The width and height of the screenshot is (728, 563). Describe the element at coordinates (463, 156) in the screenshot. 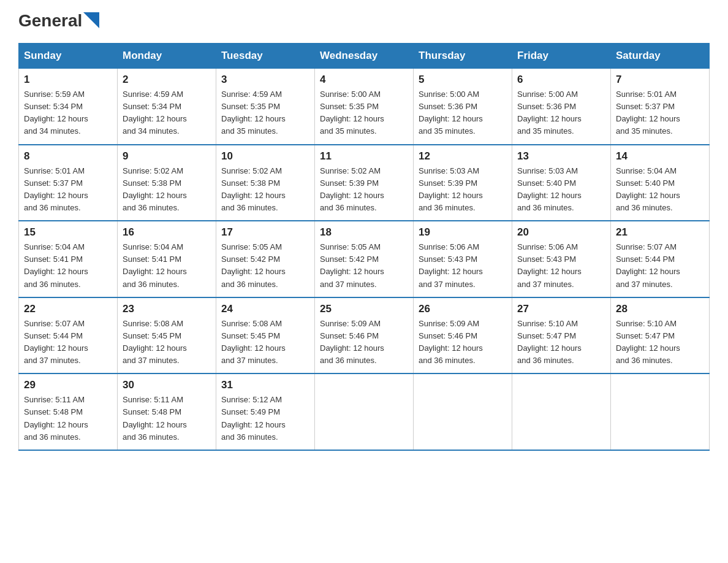

I see `day-number: 12` at that location.